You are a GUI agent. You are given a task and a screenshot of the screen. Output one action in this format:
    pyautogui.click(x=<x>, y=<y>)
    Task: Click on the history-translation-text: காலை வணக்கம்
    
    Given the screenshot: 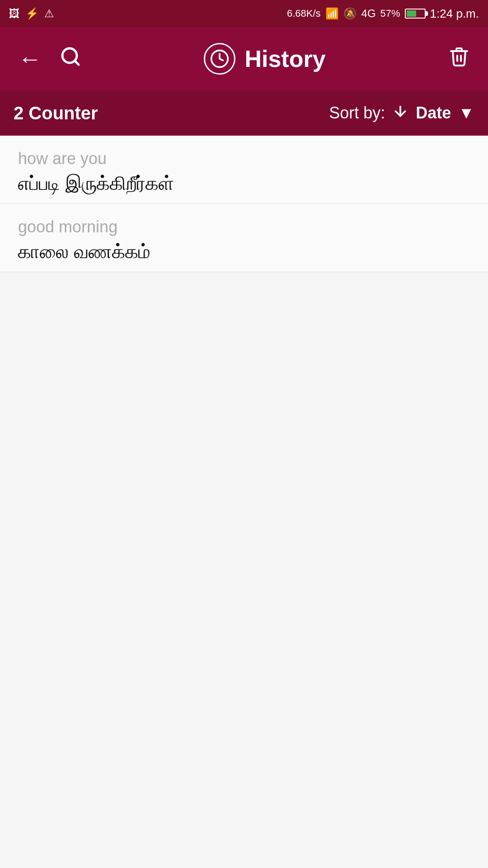 What is the action you would take?
    pyautogui.click(x=244, y=252)
    